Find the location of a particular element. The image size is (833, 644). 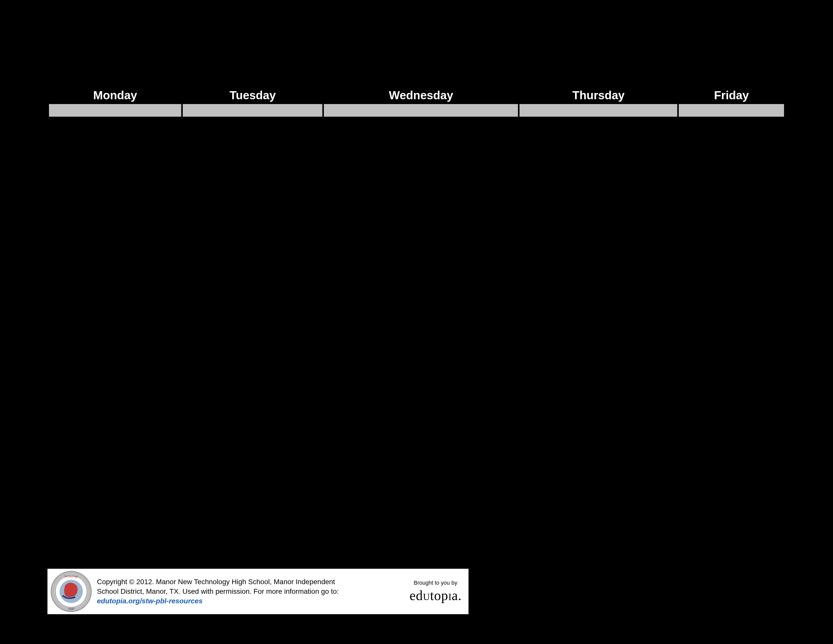

school-logo-icon: Technology High is located at coordinates (71, 591).